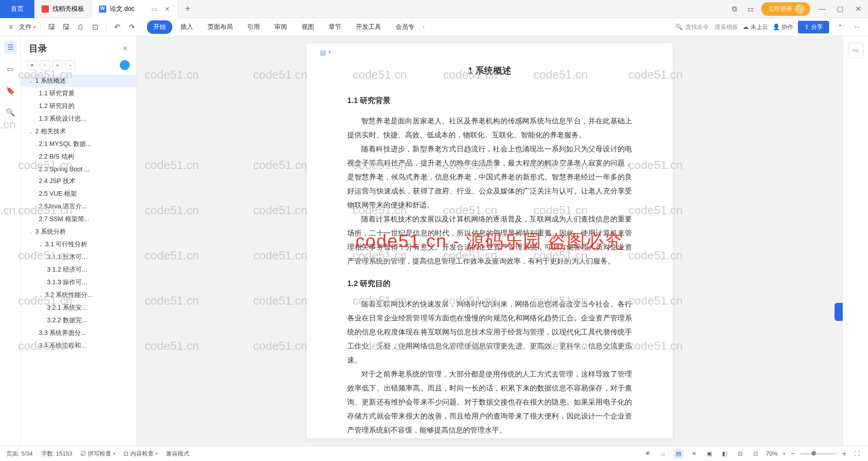 The width and height of the screenshot is (868, 461). I want to click on save-as-icon: 🖫, so click(66, 27).